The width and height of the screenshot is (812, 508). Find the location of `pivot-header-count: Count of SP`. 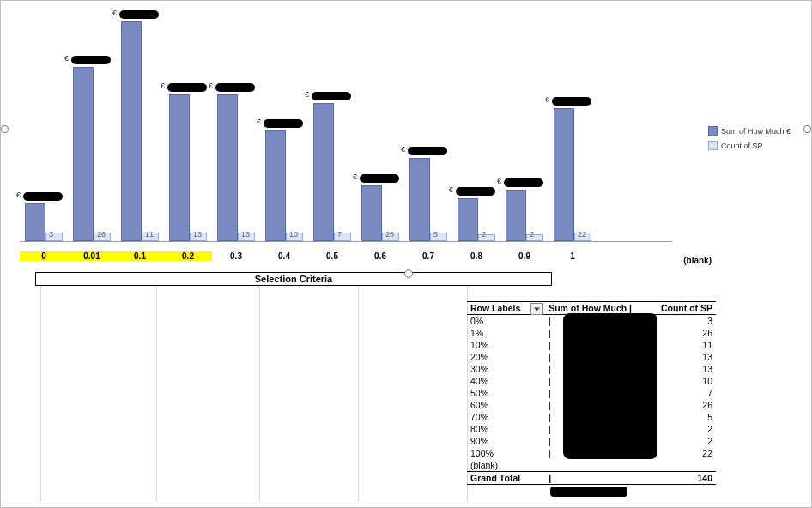

pivot-header-count: Count of SP is located at coordinates (687, 308).